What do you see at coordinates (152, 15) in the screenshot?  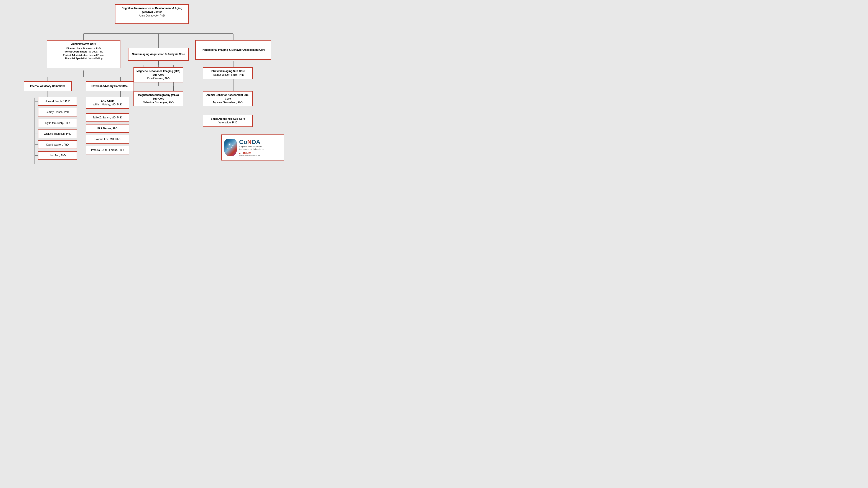 I see `root-sub: Anna Dunaevsky, PhD` at bounding box center [152, 15].